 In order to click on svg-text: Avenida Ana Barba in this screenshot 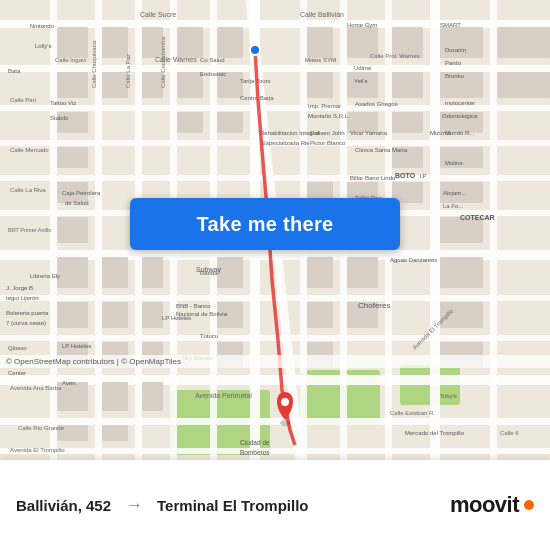, I will do `click(36, 388)`.